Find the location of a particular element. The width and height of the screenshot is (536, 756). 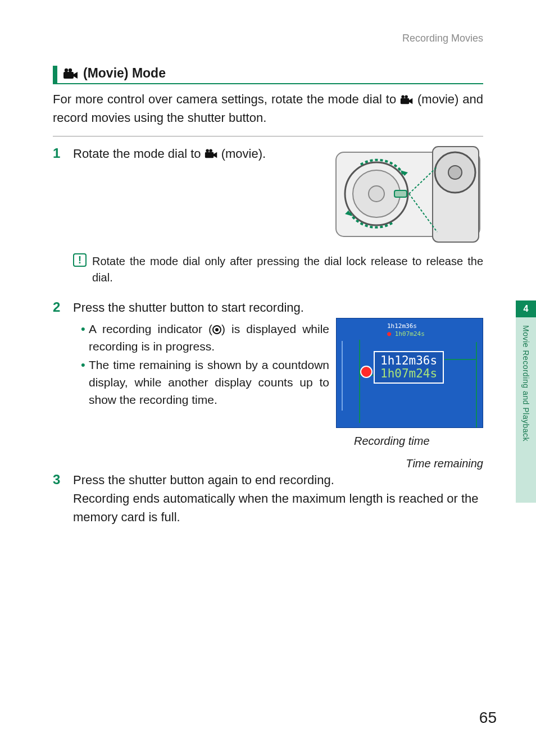

record-indicator-icon: ● is located at coordinates (389, 334).